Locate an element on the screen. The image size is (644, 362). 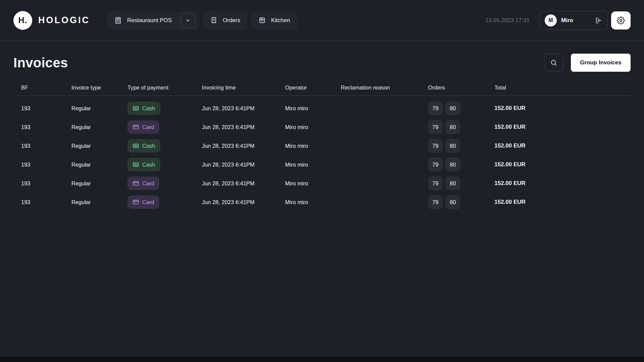
pos-dropdown-toggle is located at coordinates (188, 20).